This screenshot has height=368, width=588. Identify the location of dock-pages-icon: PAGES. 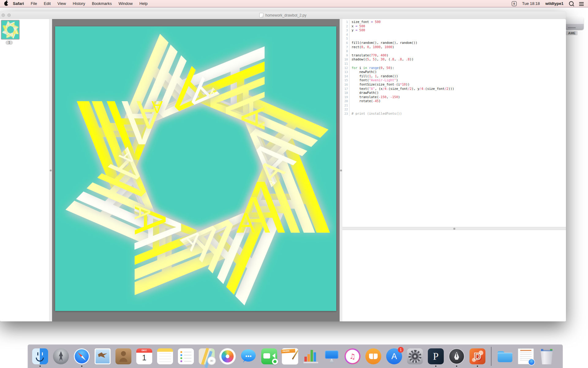
(290, 356).